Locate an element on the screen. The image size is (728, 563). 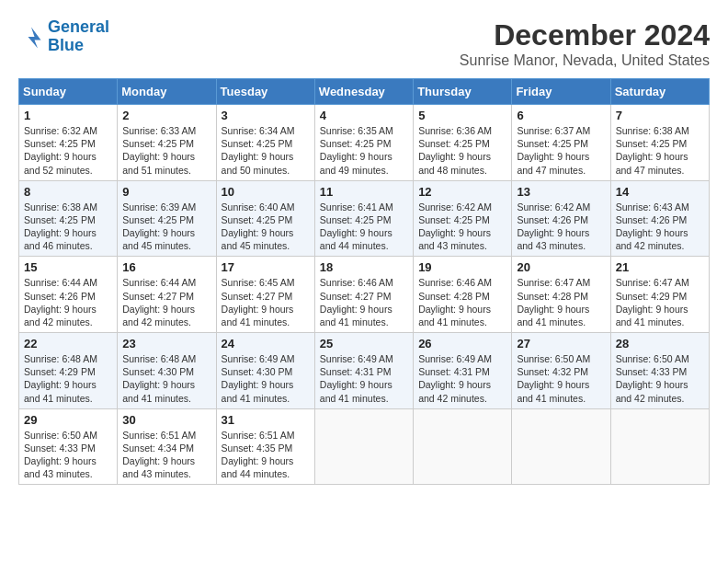
day-number: 25 is located at coordinates (364, 344).